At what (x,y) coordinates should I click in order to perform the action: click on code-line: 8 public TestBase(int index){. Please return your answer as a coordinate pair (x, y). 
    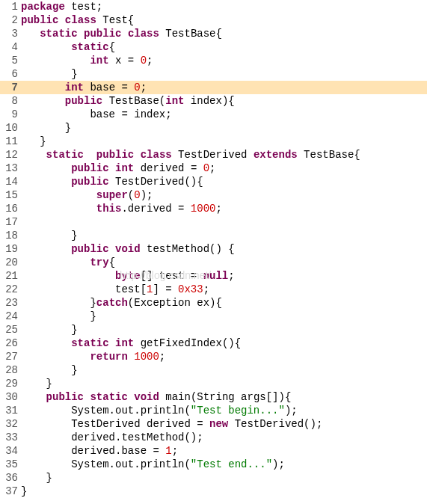
    Looking at the image, I should click on (214, 101).